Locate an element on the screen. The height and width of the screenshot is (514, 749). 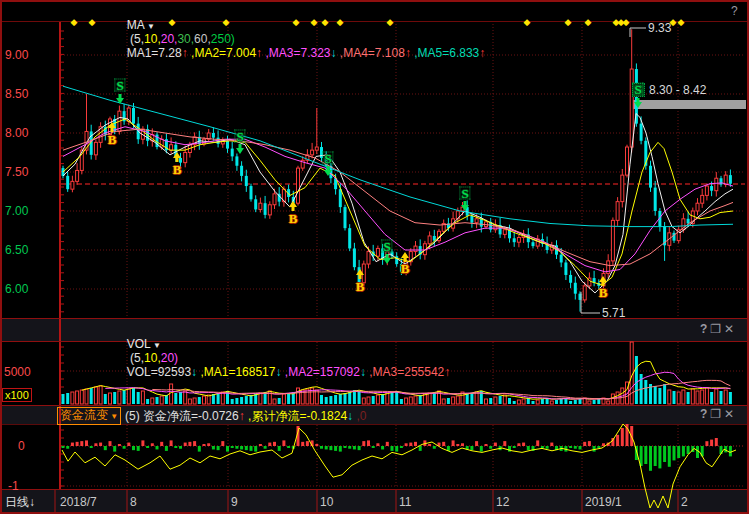
vol-param: (5, is located at coordinates (137, 358).